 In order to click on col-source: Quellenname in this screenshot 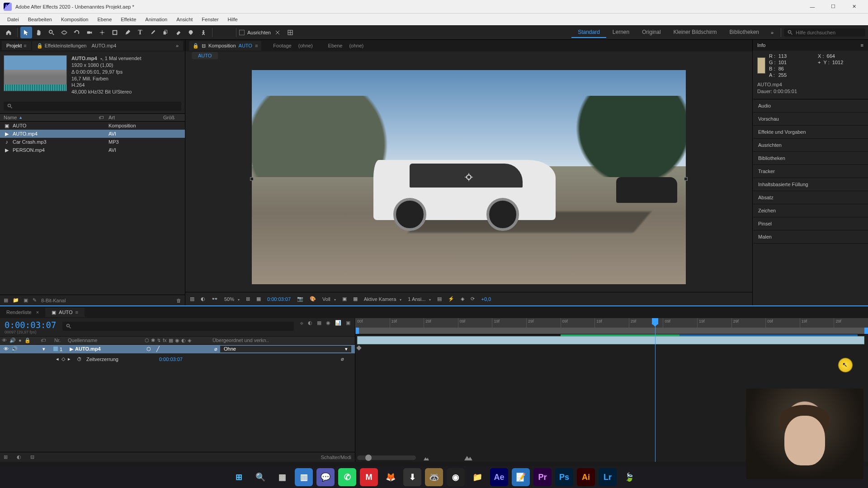, I will do `click(106, 341)`.